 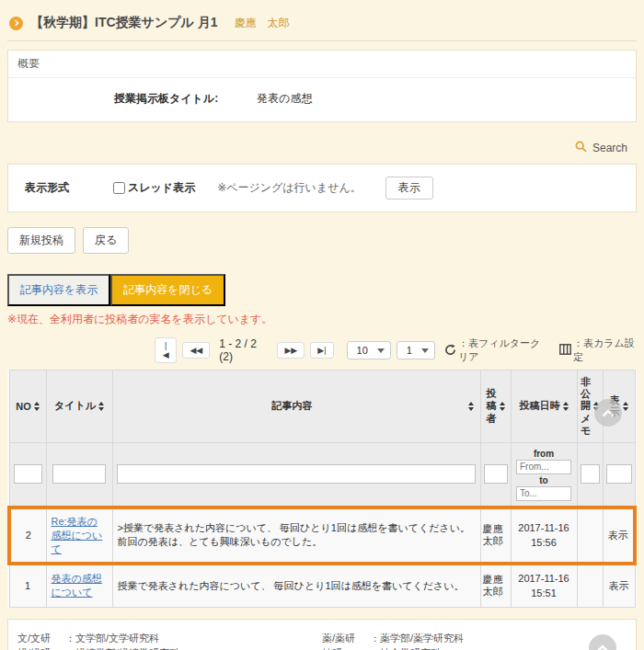 What do you see at coordinates (243, 350) in the screenshot?
I see `pagination-range: 1 - 2 / 2 (2)` at bounding box center [243, 350].